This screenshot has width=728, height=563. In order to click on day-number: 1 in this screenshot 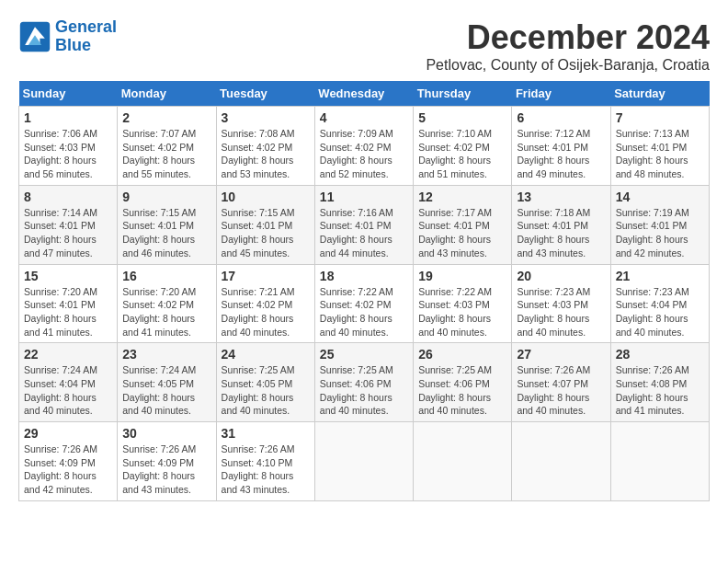, I will do `click(68, 118)`.